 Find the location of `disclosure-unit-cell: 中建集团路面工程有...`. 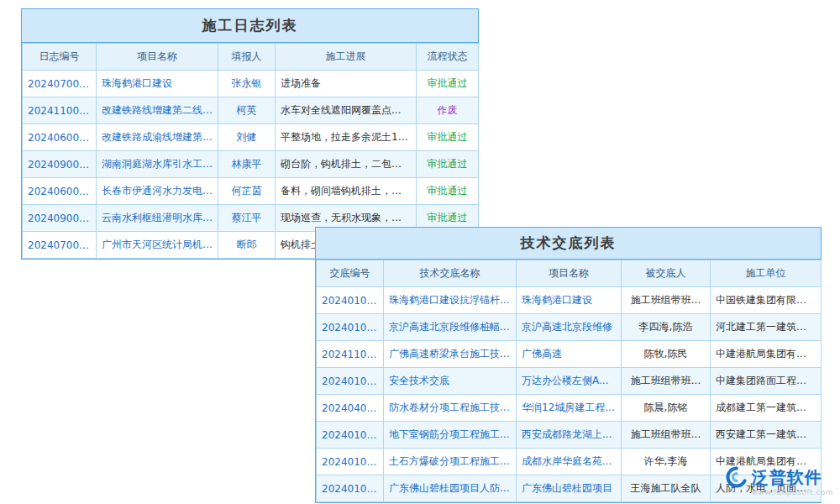

disclosure-unit-cell: 中建集团路面工程有... is located at coordinates (766, 381).